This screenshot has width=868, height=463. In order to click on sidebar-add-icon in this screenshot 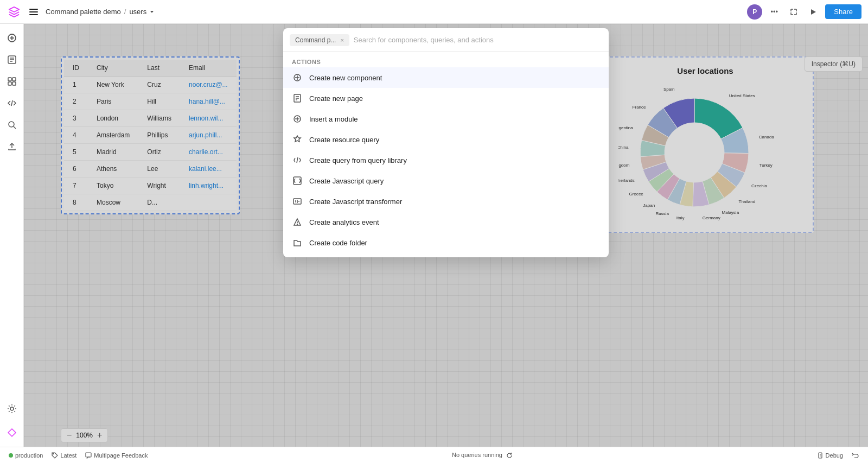, I will do `click(12, 38)`.